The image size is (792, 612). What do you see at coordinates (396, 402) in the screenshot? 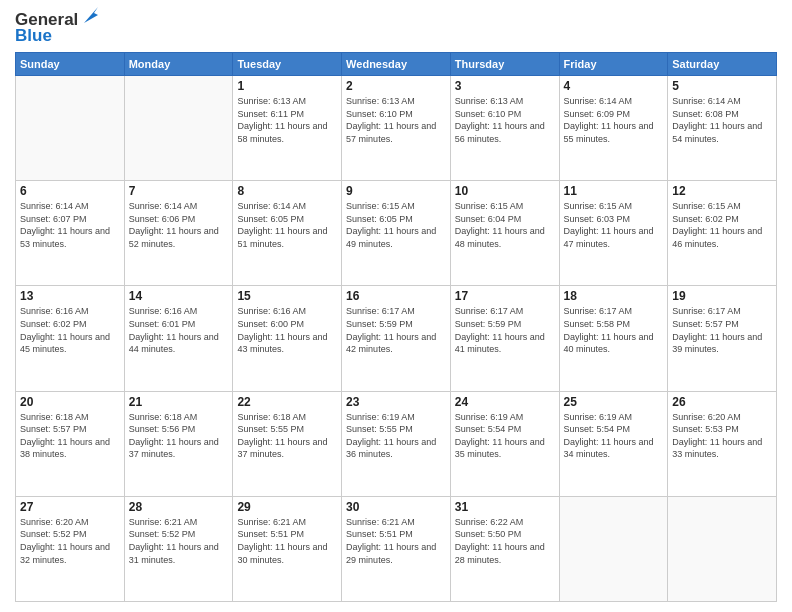
I see `day-number: 23` at bounding box center [396, 402].